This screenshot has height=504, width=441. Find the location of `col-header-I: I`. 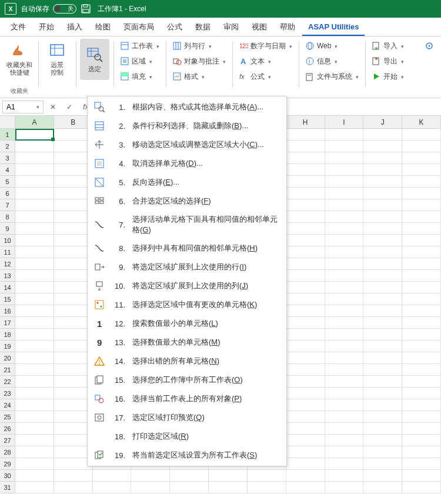

col-header-I: I is located at coordinates (345, 122).